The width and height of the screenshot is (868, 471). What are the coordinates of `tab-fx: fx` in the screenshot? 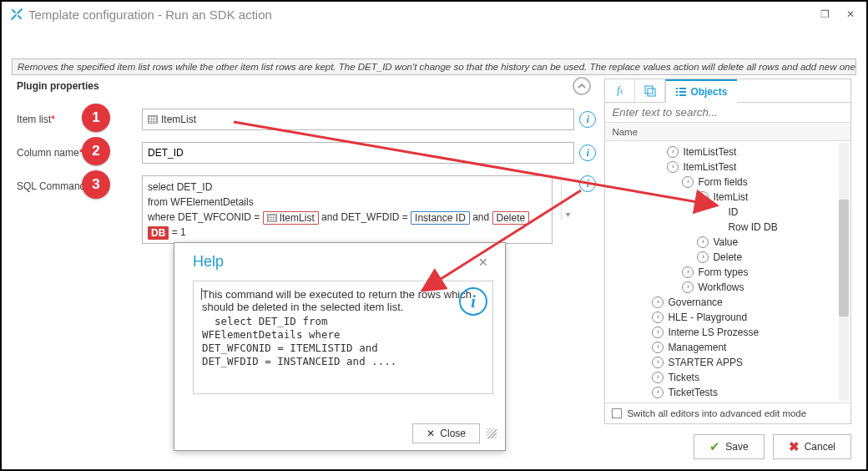 It's located at (620, 90).